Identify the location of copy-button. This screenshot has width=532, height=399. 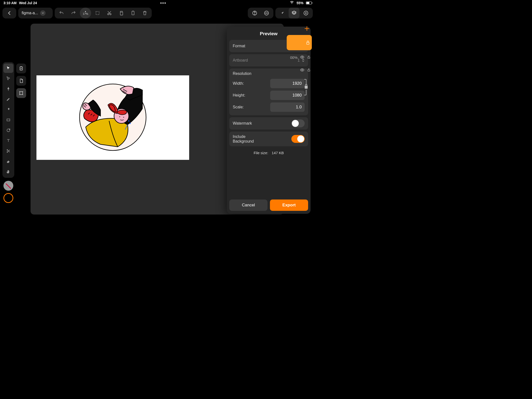
(121, 13).